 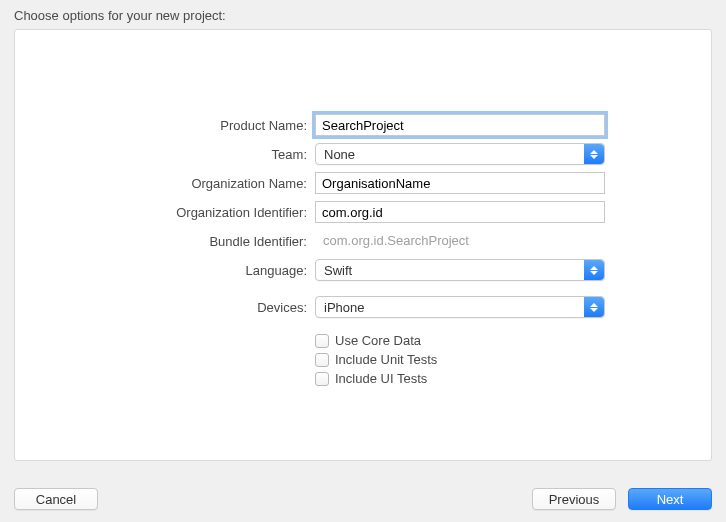 What do you see at coordinates (386, 360) in the screenshot?
I see `include-unit-tests-label: Include Unit Tests` at bounding box center [386, 360].